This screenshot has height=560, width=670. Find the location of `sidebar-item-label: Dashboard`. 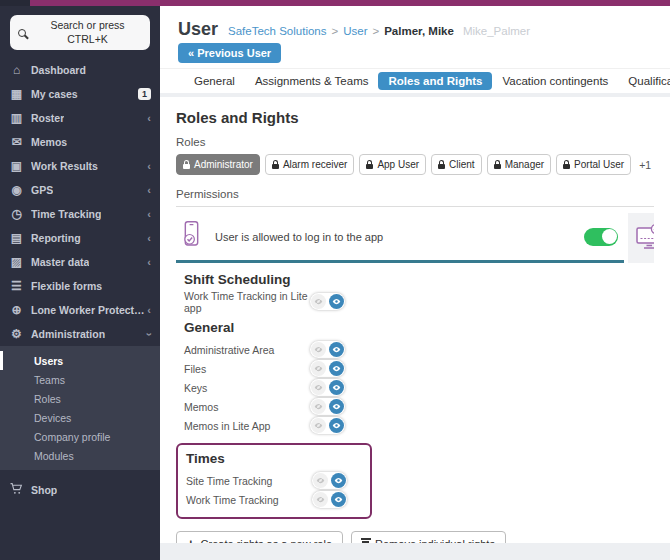

sidebar-item-label: Dashboard is located at coordinates (58, 70).